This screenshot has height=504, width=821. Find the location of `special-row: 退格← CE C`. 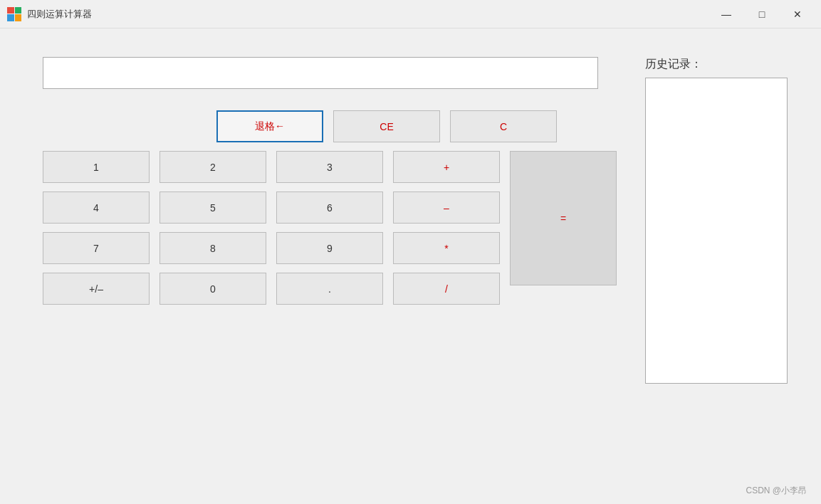

special-row: 退格← CE C is located at coordinates (387, 127).